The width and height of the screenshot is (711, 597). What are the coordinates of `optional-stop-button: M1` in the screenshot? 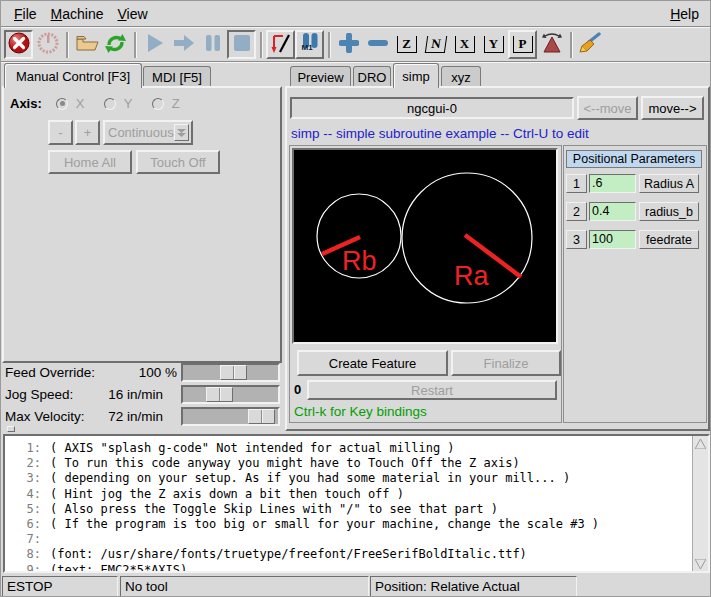 It's located at (310, 44).